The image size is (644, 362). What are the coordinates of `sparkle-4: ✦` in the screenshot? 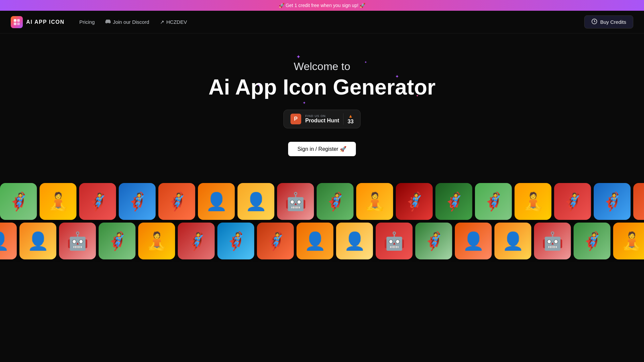 It's located at (259, 85).